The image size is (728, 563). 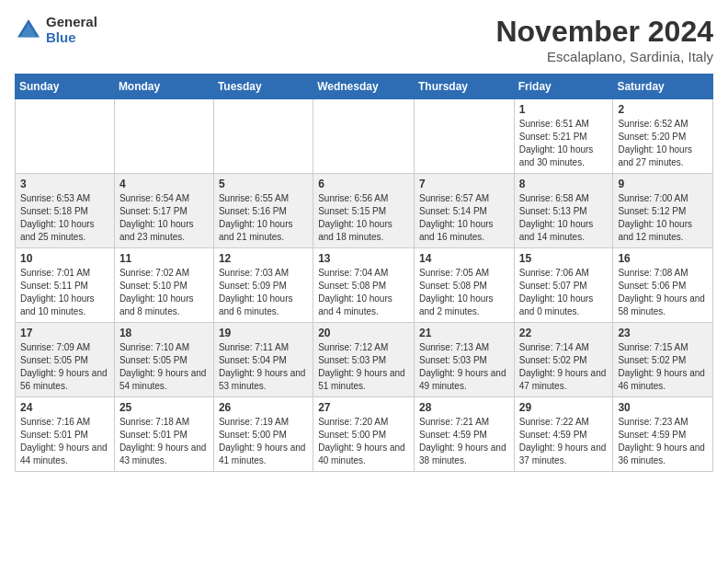 I want to click on day-info: Sunrise: 7:13 AM Sunset: 5:03 PM Dayligh…, so click(x=464, y=367).